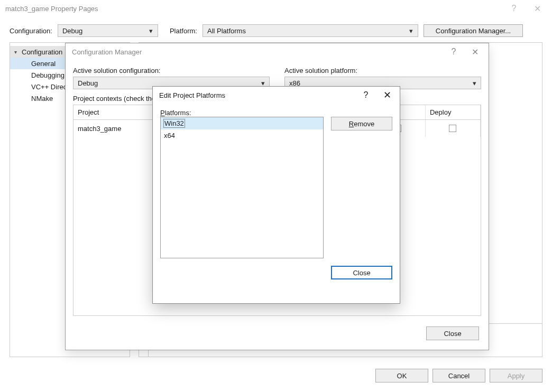 This screenshot has height=392, width=552. What do you see at coordinates (242, 135) in the screenshot?
I see `list-item: x64` at bounding box center [242, 135].